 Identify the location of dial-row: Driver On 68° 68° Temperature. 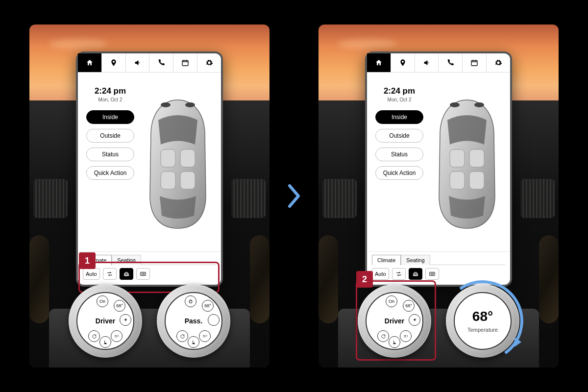
(439, 321).